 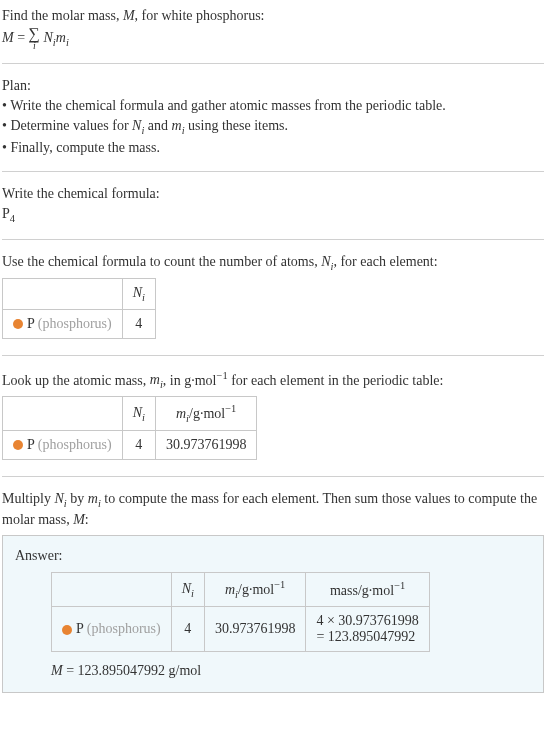 What do you see at coordinates (241, 628) in the screenshot?
I see `table-row: P (phosphorus) 4 30.973761998 4 × 30.973…` at bounding box center [241, 628].